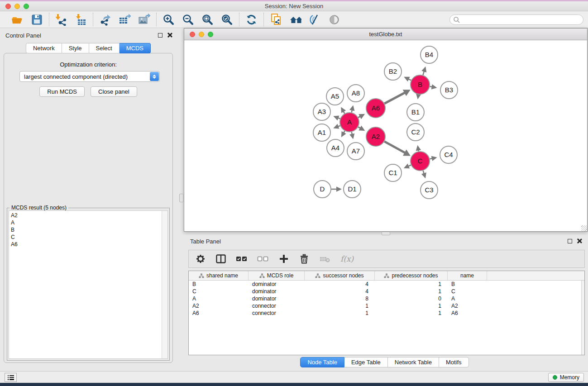  I want to click on memory-button: Memory, so click(566, 377).